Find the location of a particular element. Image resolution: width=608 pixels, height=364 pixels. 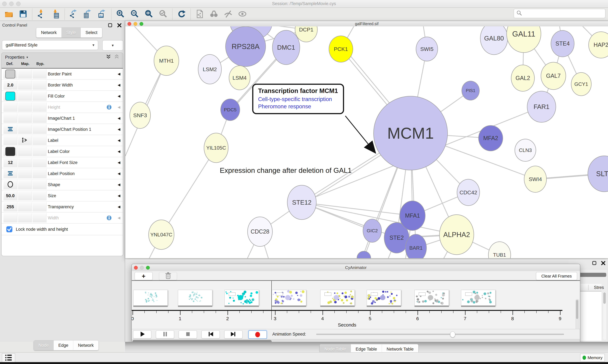

speed-slider is located at coordinates (440, 334).